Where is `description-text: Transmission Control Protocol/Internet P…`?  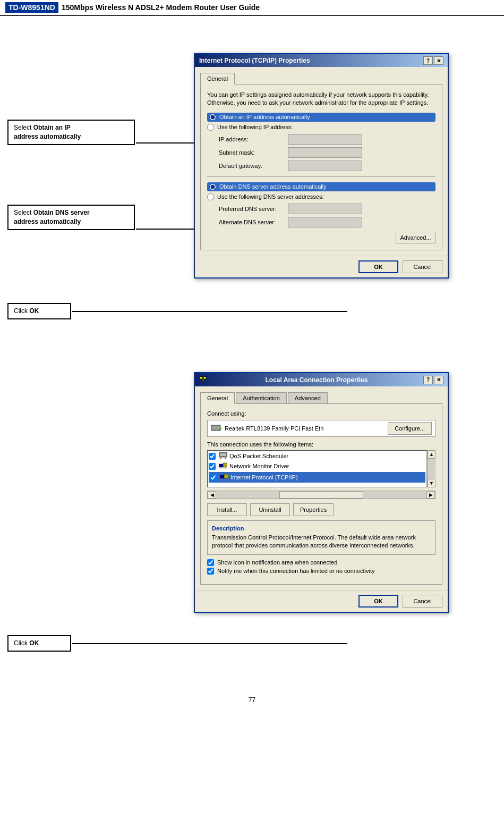 description-text: Transmission Control Protocol/Internet P… is located at coordinates (321, 542).